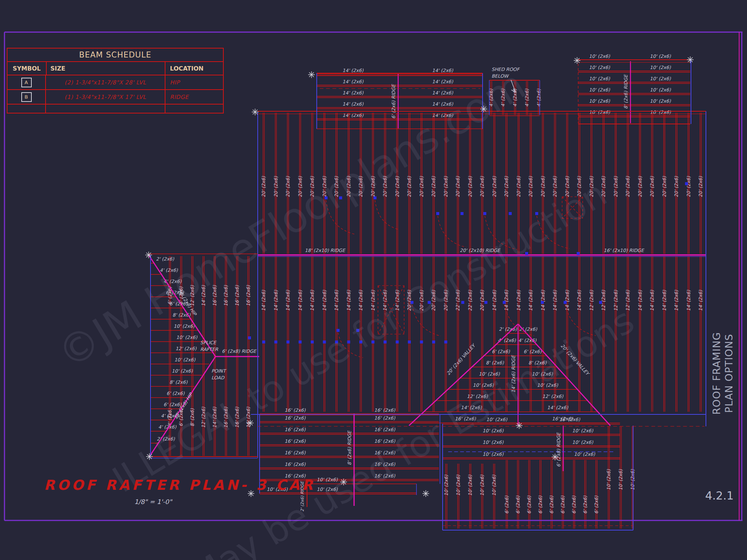  What do you see at coordinates (624, 250) in the screenshot?
I see `plan-text: 16' (2x10) RIDGE` at bounding box center [624, 250].